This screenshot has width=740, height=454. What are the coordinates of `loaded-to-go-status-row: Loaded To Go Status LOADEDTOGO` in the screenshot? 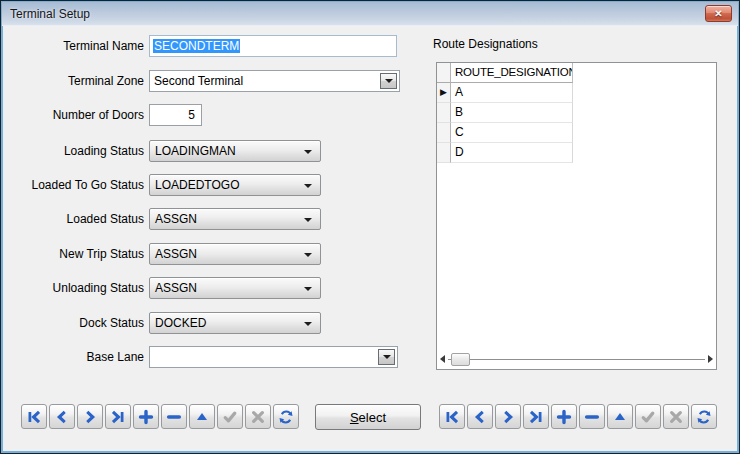 It's located at (211, 185).